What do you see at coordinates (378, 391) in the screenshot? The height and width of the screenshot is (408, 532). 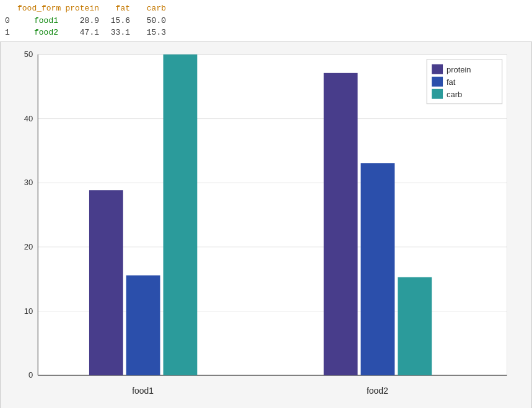 I see `x-label-food2: food2` at bounding box center [378, 391].